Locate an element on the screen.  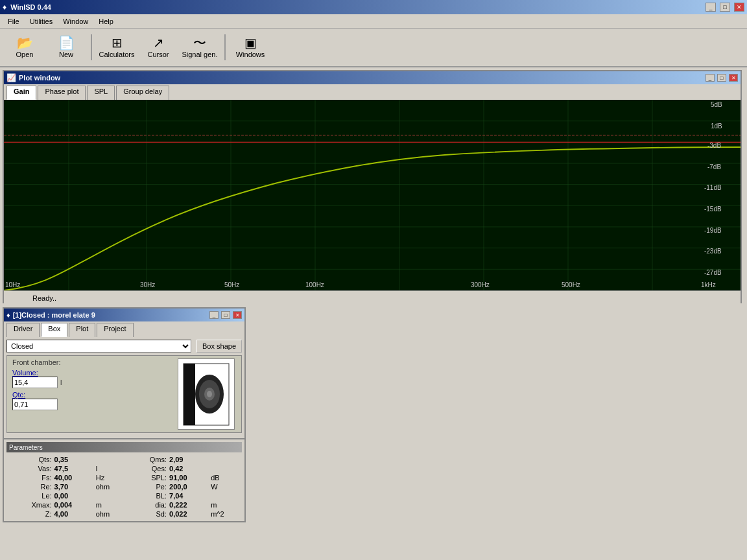
qtc-input is located at coordinates (35, 404).